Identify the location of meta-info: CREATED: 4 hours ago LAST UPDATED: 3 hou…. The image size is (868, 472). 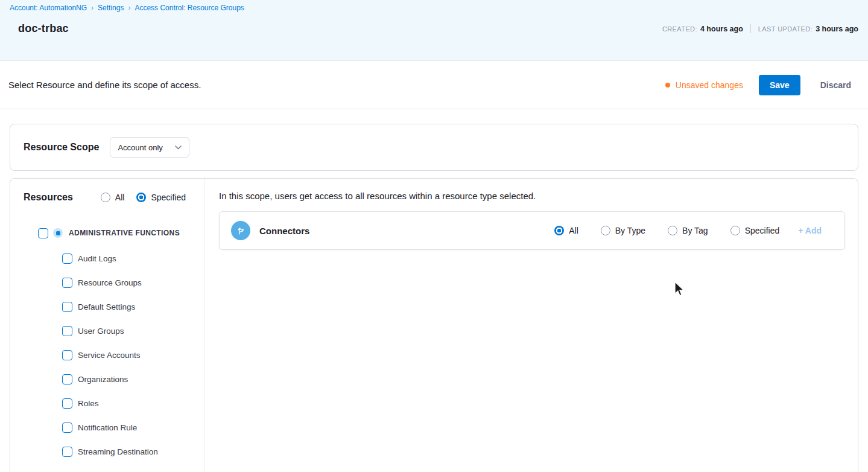
(760, 29).